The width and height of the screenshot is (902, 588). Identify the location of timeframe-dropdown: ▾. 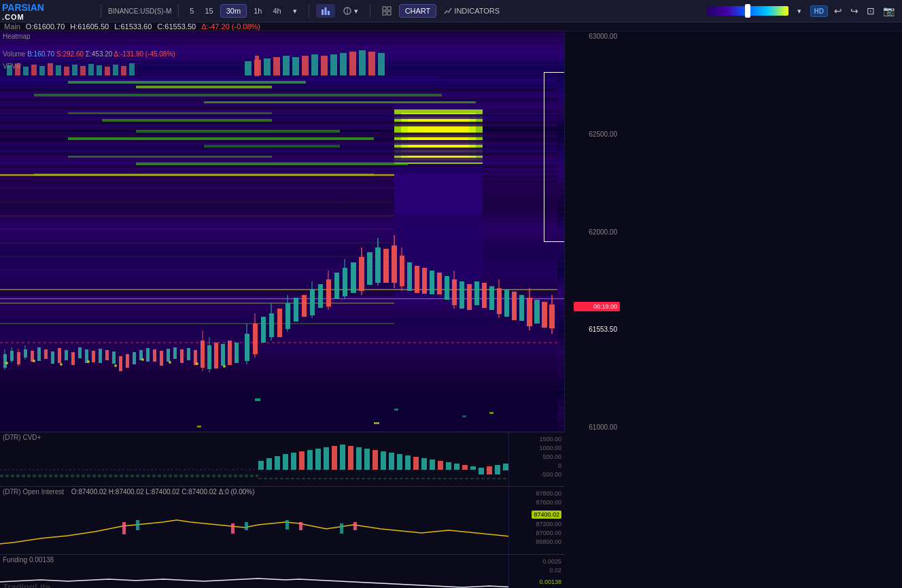
(295, 11).